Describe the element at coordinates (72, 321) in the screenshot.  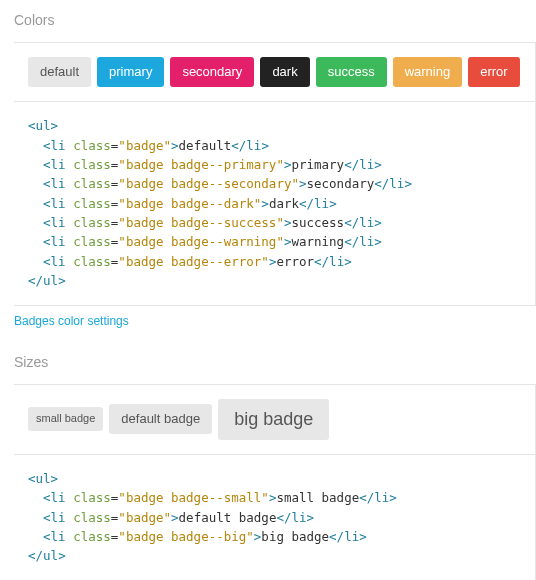
I see `link-colors-settings: Badges color settings` at that location.